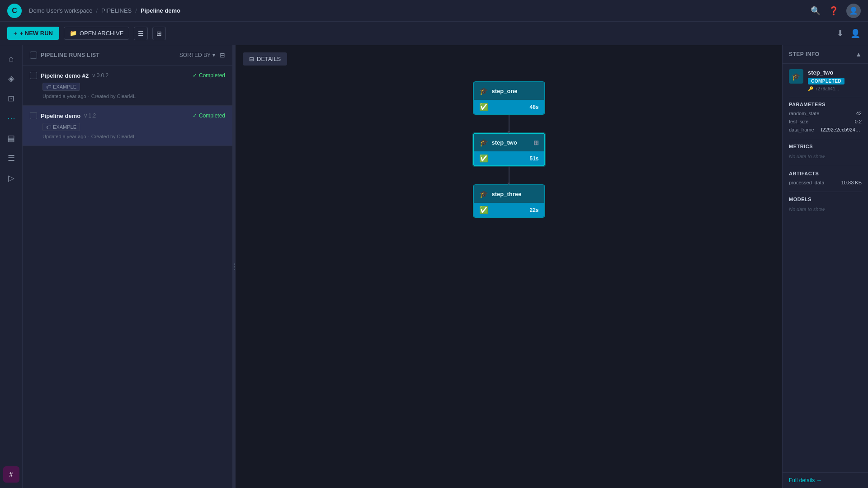 The image size is (868, 488). I want to click on sidebar-item-pipelines: ⋯, so click(11, 118).